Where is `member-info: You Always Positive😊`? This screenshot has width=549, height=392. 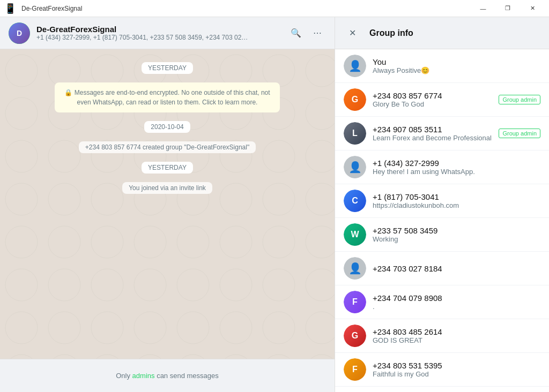 member-info: You Always Positive😊 is located at coordinates (457, 66).